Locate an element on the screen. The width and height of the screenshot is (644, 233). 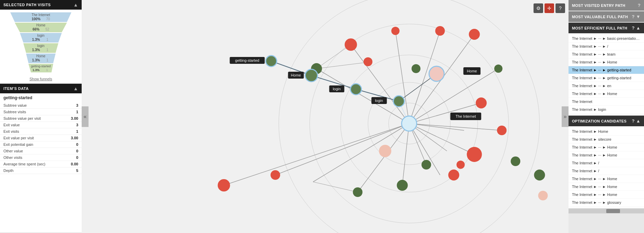
selected-path-visits-section: SELECTED PATH VISITS ▲ The Internet 100%… is located at coordinates (41, 42).